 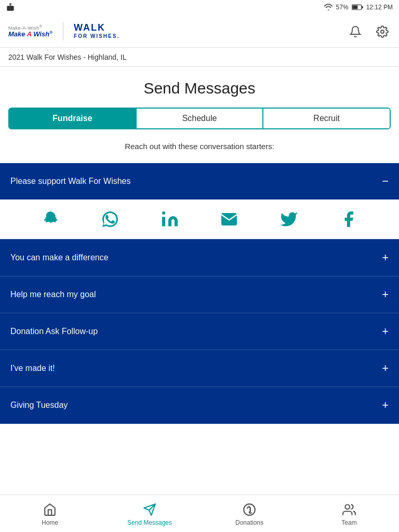 What do you see at coordinates (200, 405) in the screenshot?
I see `accordion-item-giving-tuesday: Giving Tuesday +` at bounding box center [200, 405].